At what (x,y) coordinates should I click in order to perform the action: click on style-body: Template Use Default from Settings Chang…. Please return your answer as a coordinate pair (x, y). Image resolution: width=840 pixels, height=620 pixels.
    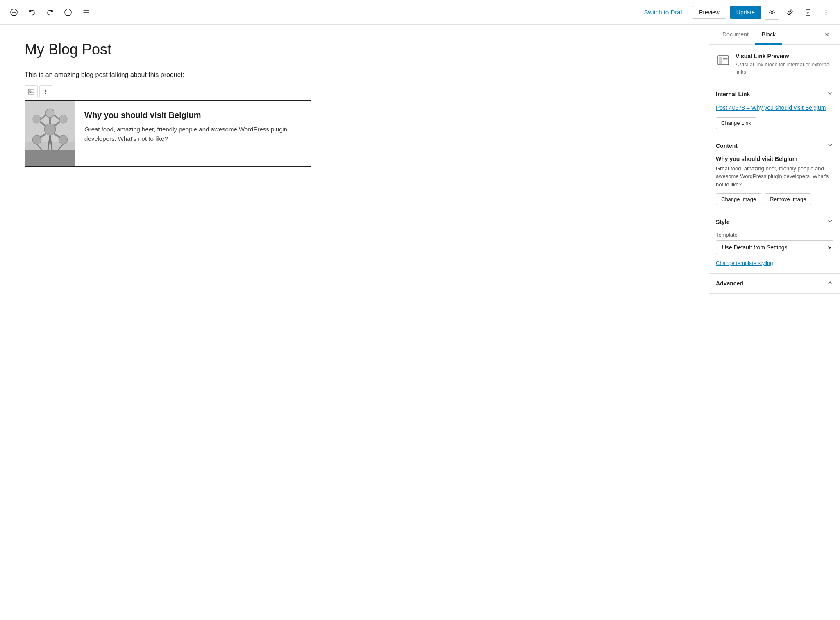
    Looking at the image, I should click on (774, 252).